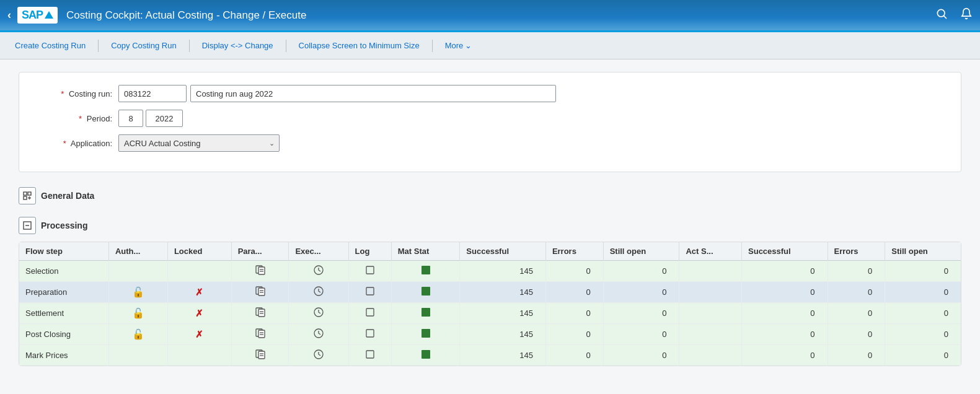 The height and width of the screenshot is (394, 980). What do you see at coordinates (27, 225) in the screenshot?
I see `processing-collapse-icon` at bounding box center [27, 225].